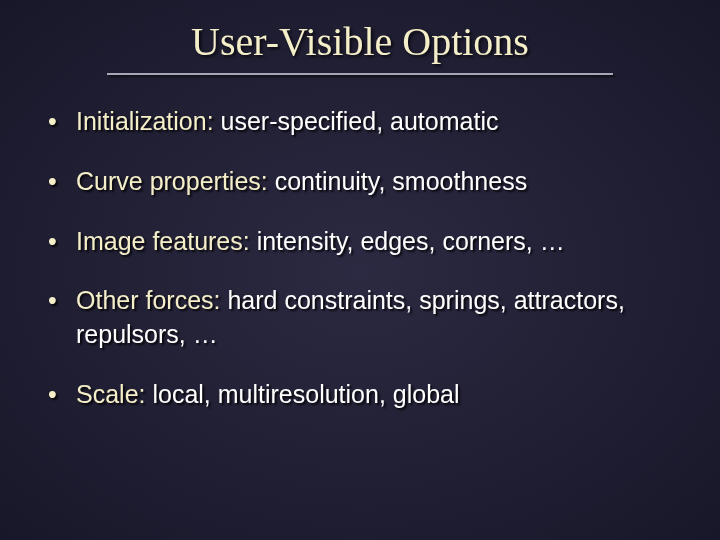 Image resolution: width=720 pixels, height=540 pixels. I want to click on list-item: Scale: local, multiresolution, global, so click(360, 395).